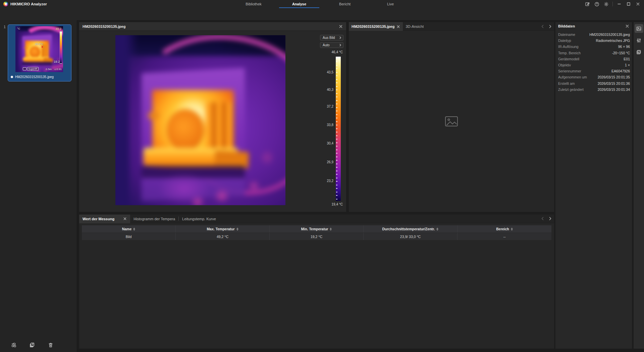  Describe the element at coordinates (415, 26) in the screenshot. I see `viewer-tab-3d: 3D-Ansicht` at that location.